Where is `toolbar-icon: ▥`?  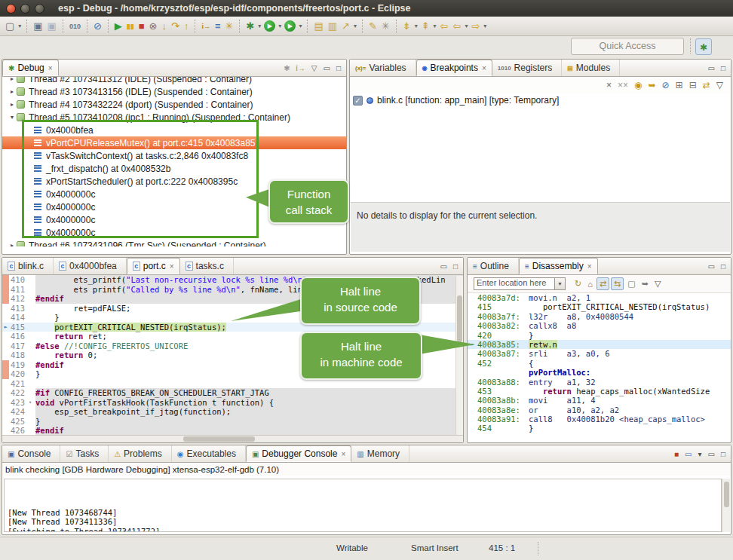 toolbar-icon: ▥ is located at coordinates (333, 26).